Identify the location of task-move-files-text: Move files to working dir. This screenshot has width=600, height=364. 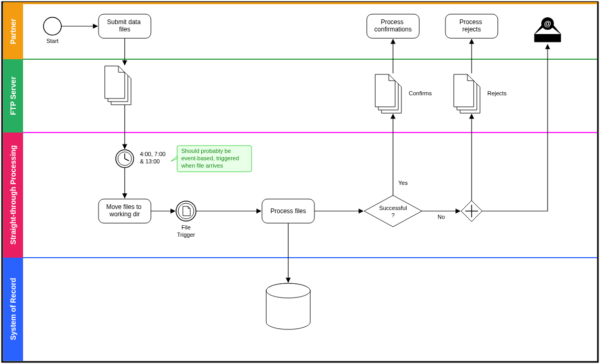
(125, 211).